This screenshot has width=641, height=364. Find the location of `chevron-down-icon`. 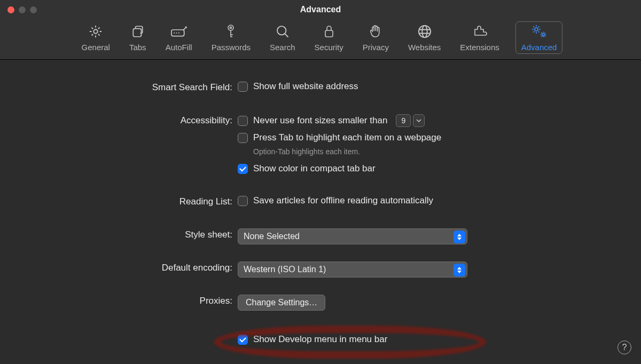

chevron-down-icon is located at coordinates (419, 121).